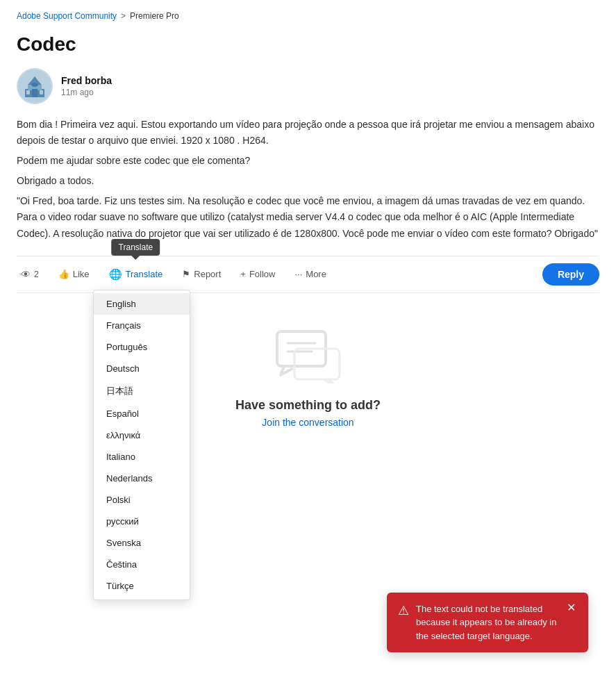 The width and height of the screenshot is (616, 694). What do you see at coordinates (308, 274) in the screenshot?
I see `action-bar: 👁 2 👍 Like Translate 🌐 Translate ⚑ Repor…` at bounding box center [308, 274].